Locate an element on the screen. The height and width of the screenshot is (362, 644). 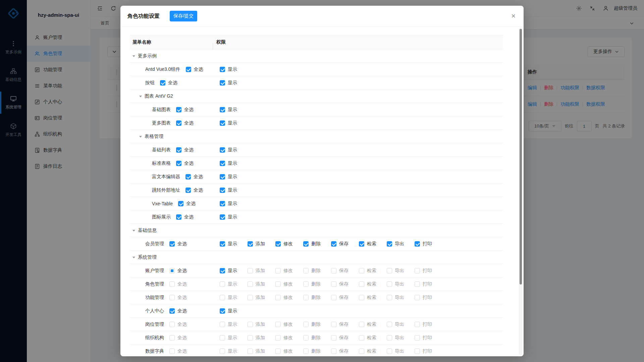
save-submit-button: 保存/提交 is located at coordinates (183, 16).